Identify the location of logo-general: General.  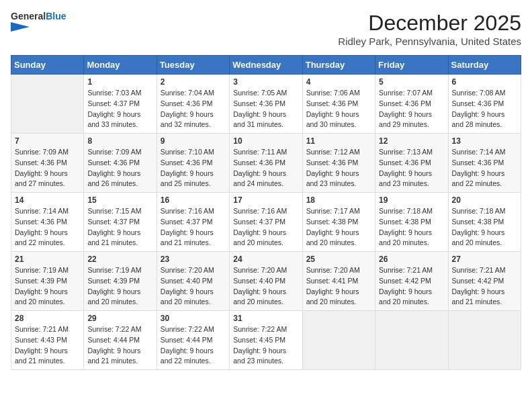
(28, 16).